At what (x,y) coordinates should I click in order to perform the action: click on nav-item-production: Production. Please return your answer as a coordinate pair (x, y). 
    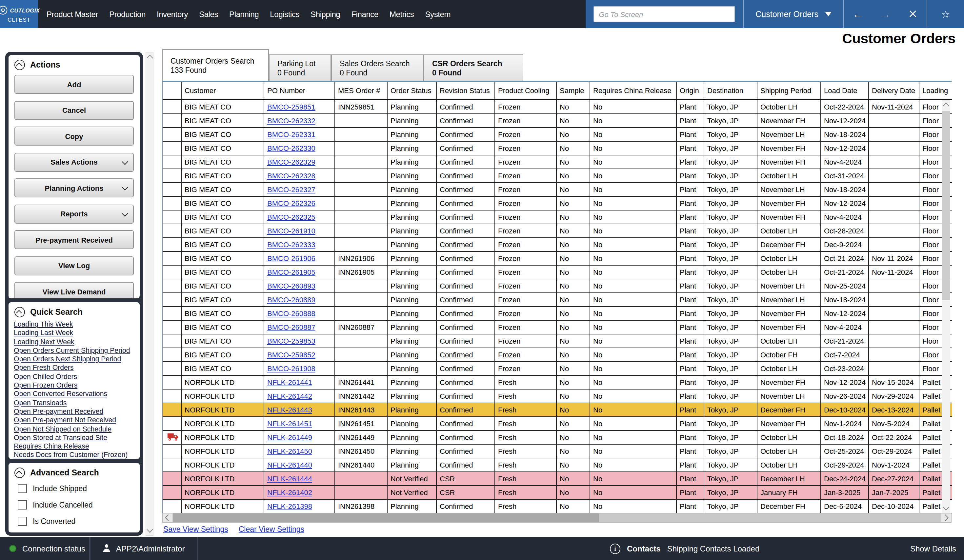
    Looking at the image, I should click on (127, 14).